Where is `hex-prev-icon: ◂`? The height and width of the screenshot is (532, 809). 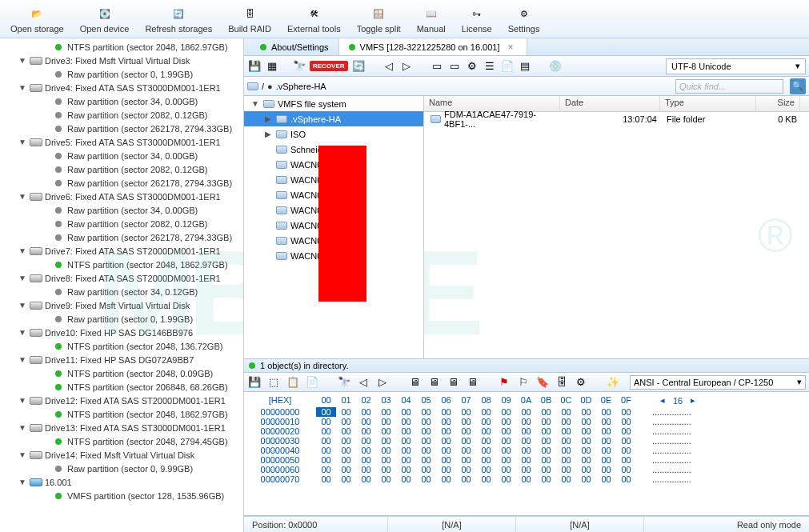
hex-prev-icon: ◂ is located at coordinates (663, 400).